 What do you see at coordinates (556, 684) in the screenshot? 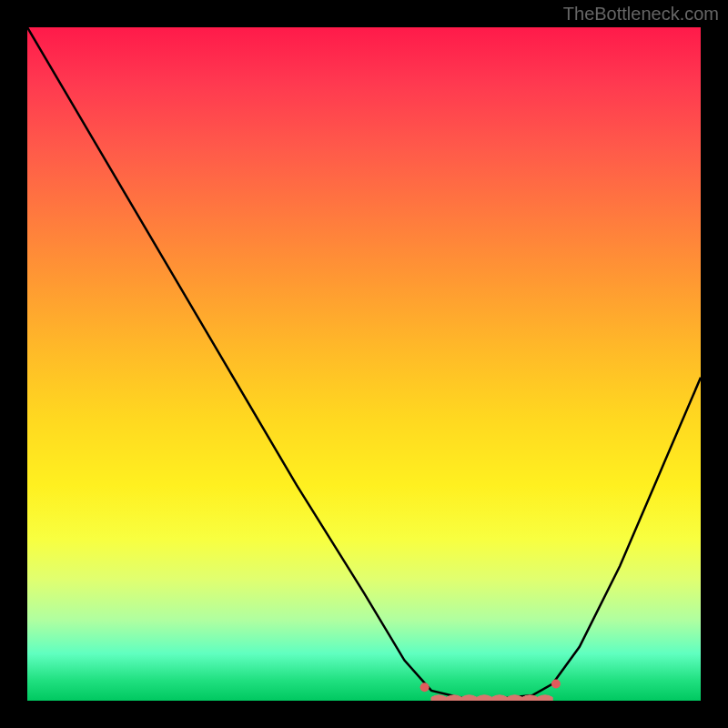
I see `marker-dot-right` at bounding box center [556, 684].